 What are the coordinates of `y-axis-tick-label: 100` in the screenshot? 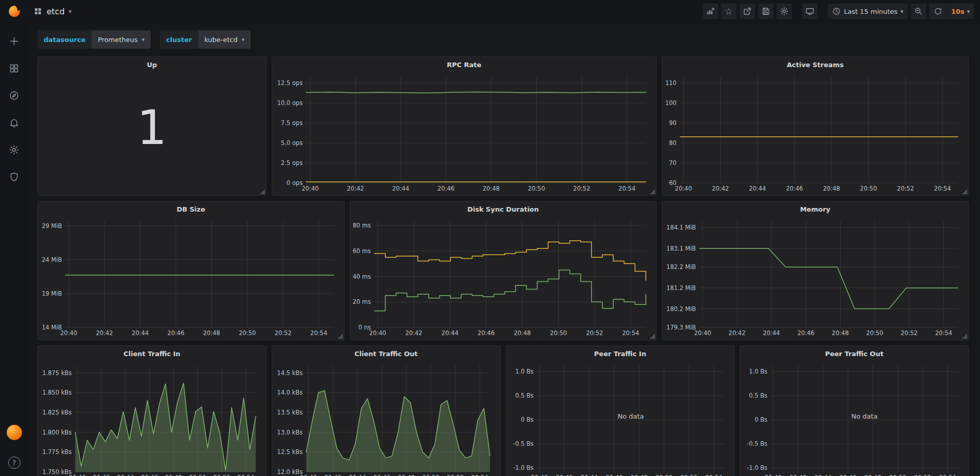 It's located at (671, 103).